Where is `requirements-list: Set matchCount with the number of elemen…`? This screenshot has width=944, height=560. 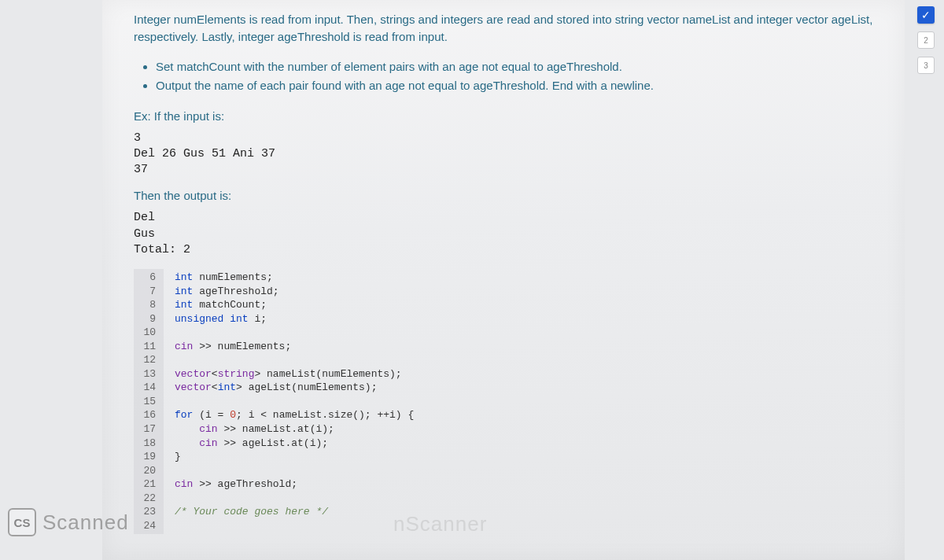
requirements-list: Set matchCount with the number of elemen… is located at coordinates (518, 77).